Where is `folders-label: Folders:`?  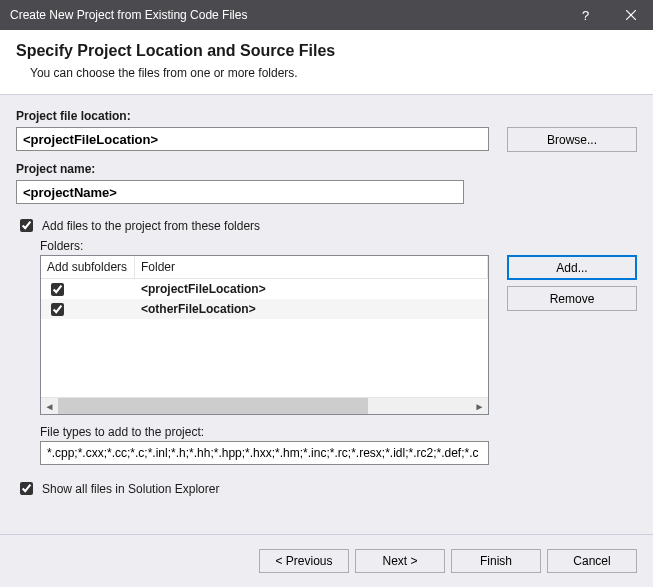
folders-label: Folders: is located at coordinates (338, 246).